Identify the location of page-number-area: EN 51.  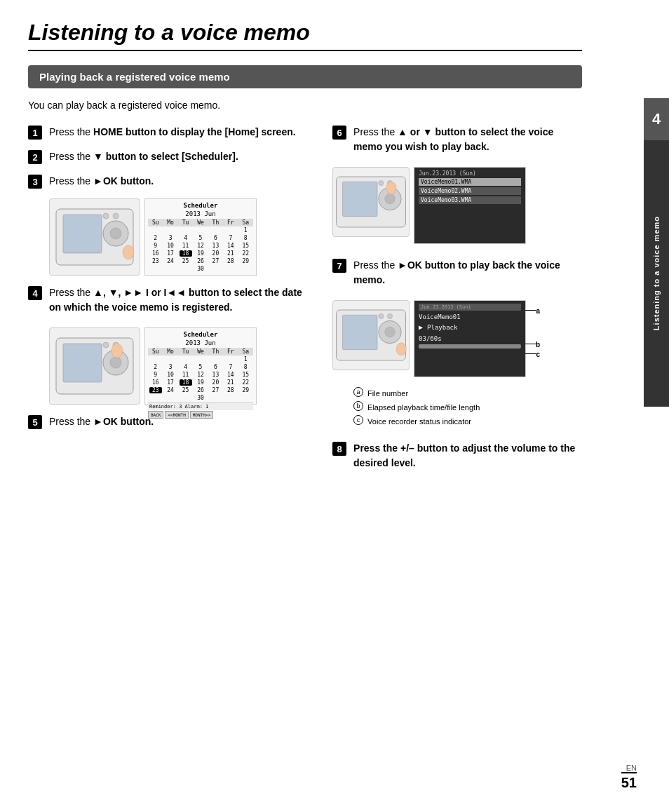
(629, 777).